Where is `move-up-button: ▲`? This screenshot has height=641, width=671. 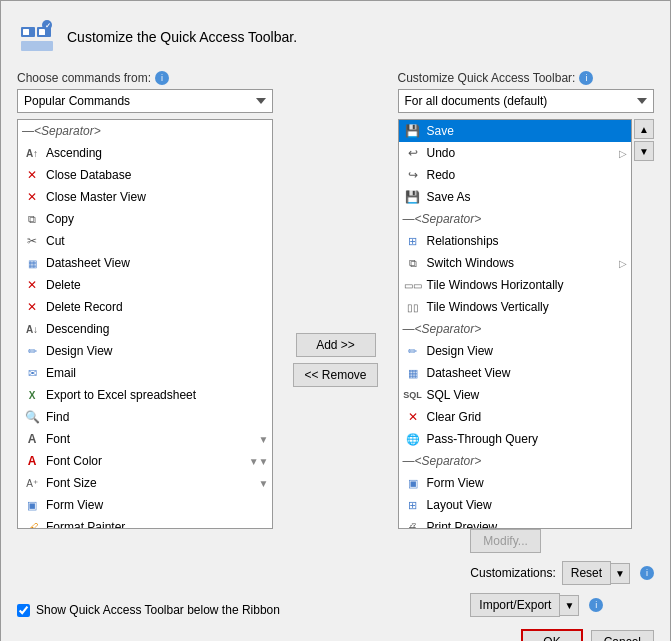
move-up-button: ▲ is located at coordinates (644, 129).